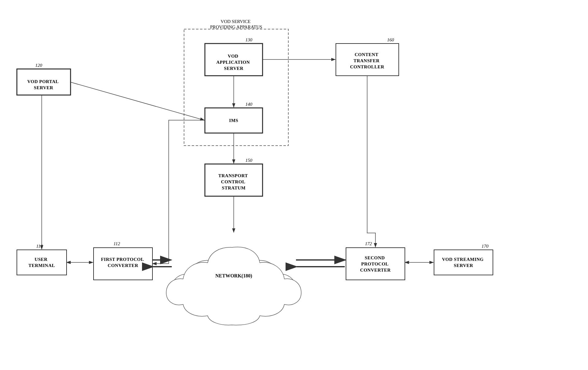 This screenshot has width=588, height=370. I want to click on content-transfer-ref: 160, so click(391, 40).